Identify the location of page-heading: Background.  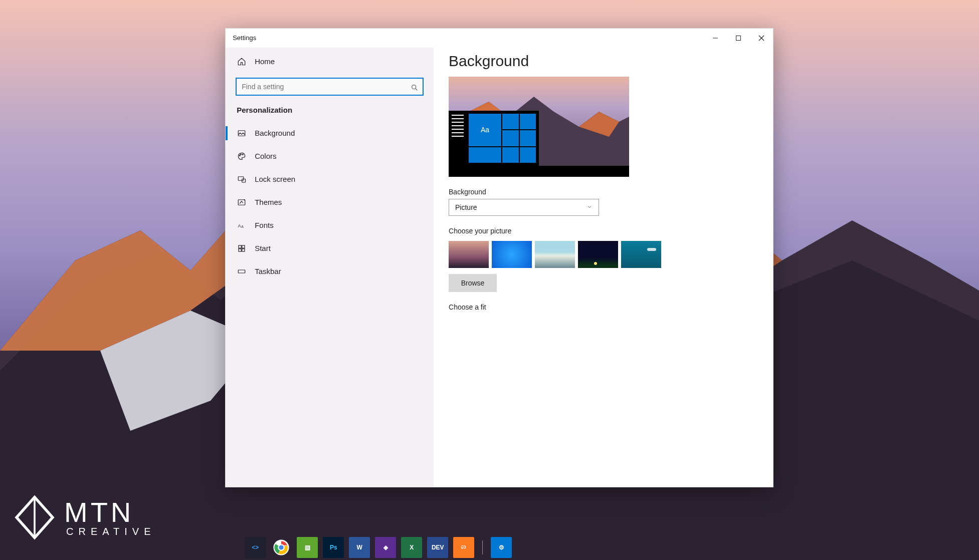
(604, 61).